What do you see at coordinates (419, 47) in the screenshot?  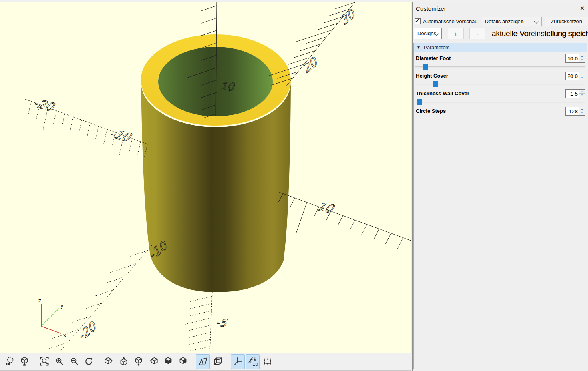 I see `collapse-triangle-icon: ▼` at bounding box center [419, 47].